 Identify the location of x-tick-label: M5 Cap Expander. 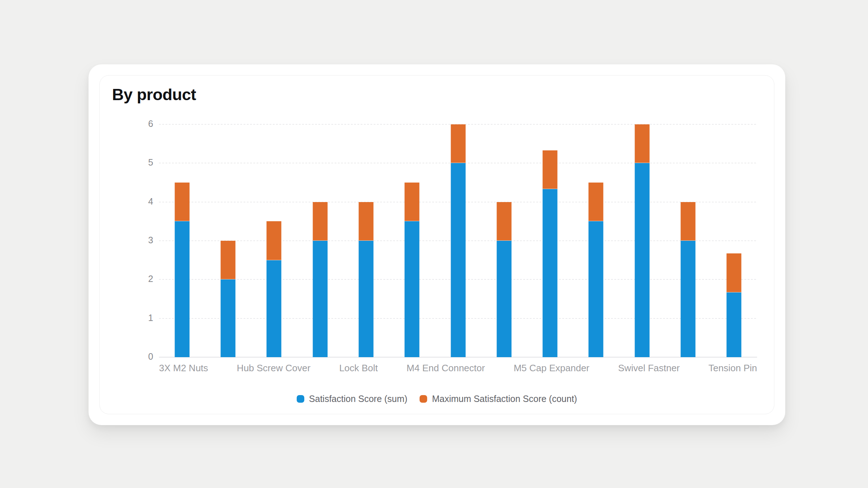
(551, 368).